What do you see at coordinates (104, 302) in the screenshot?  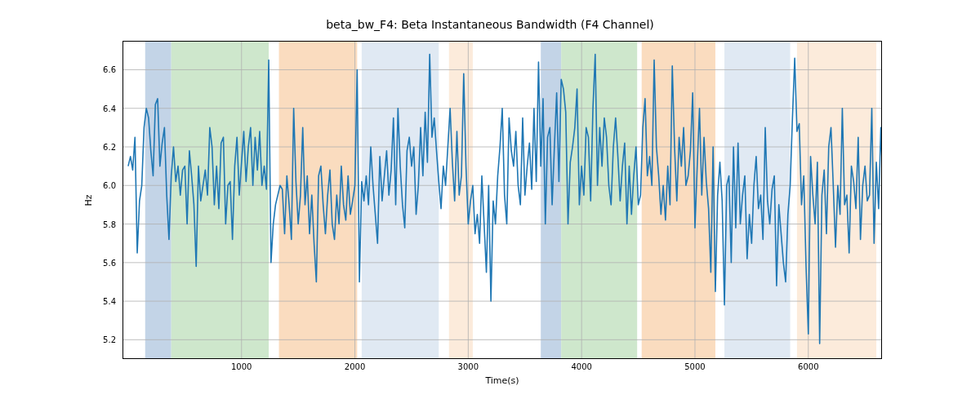 I see `y-tick-label: 5.4` at bounding box center [104, 302].